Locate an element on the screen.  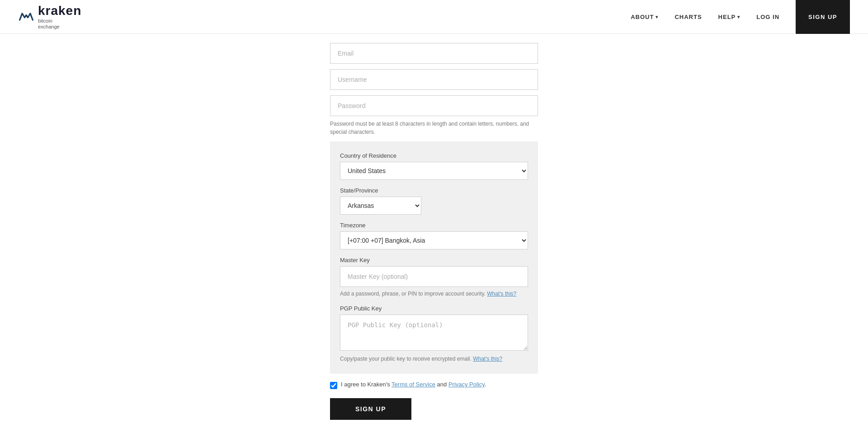
pgp-hint: Copy/paste your public key to receive en… is located at coordinates (434, 359).